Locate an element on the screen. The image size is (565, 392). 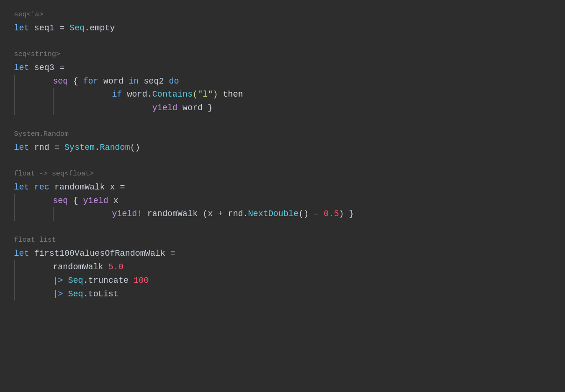
code-line: |> Seq.toList is located at coordinates (282, 294).